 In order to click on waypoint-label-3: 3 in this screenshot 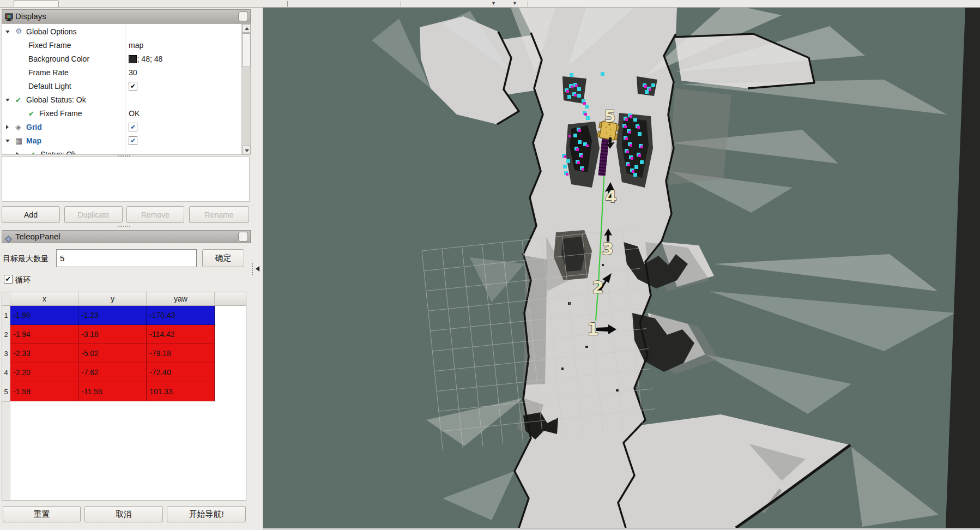, I will do `click(608, 249)`.